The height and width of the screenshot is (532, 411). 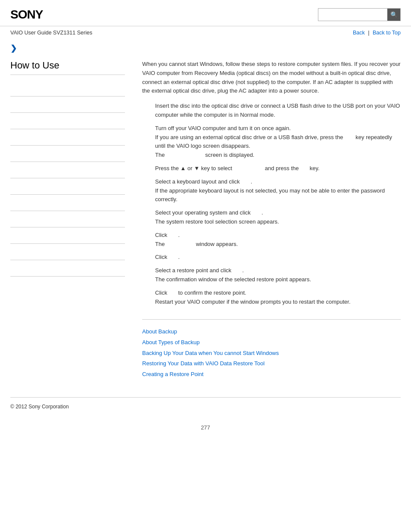 I want to click on step-2-text: Turn off your VAIO computer and turn it …, so click(x=278, y=142).